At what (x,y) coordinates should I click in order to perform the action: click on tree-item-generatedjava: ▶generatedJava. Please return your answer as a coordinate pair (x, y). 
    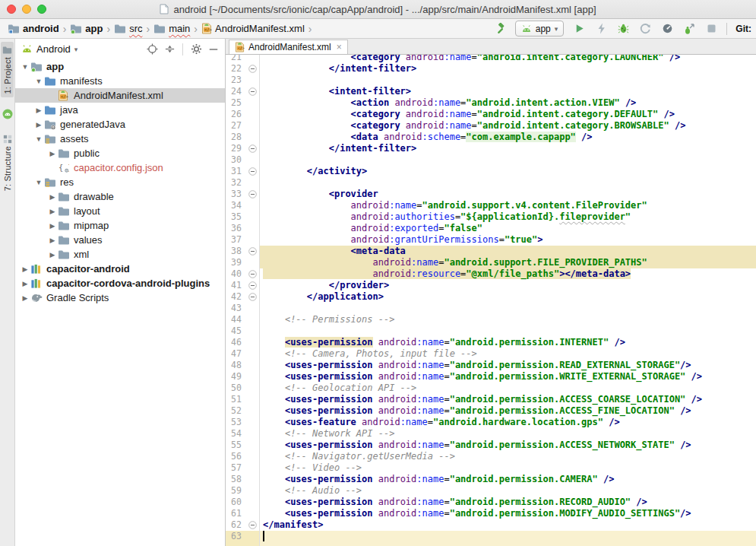
    Looking at the image, I should click on (120, 125).